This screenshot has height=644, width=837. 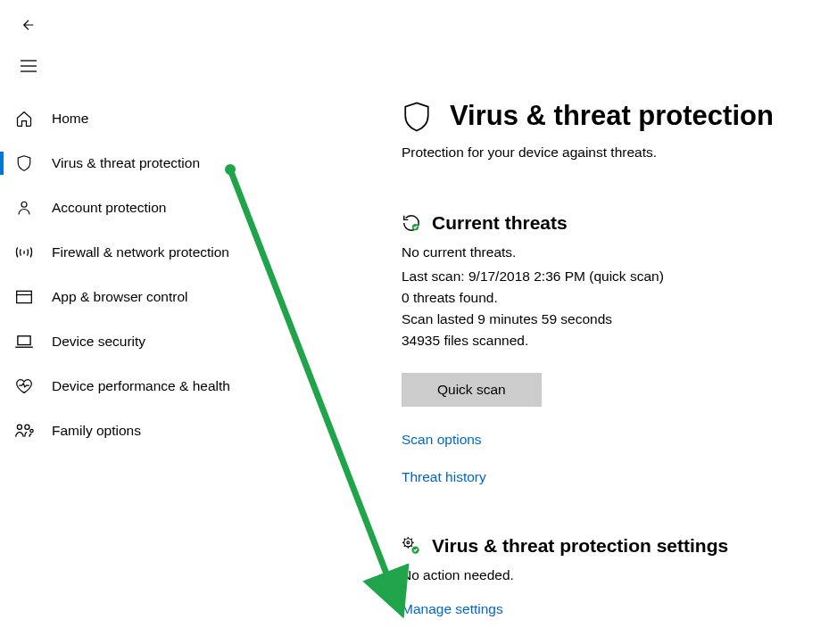 What do you see at coordinates (471, 390) in the screenshot?
I see `quick-scan-button: Quick scan` at bounding box center [471, 390].